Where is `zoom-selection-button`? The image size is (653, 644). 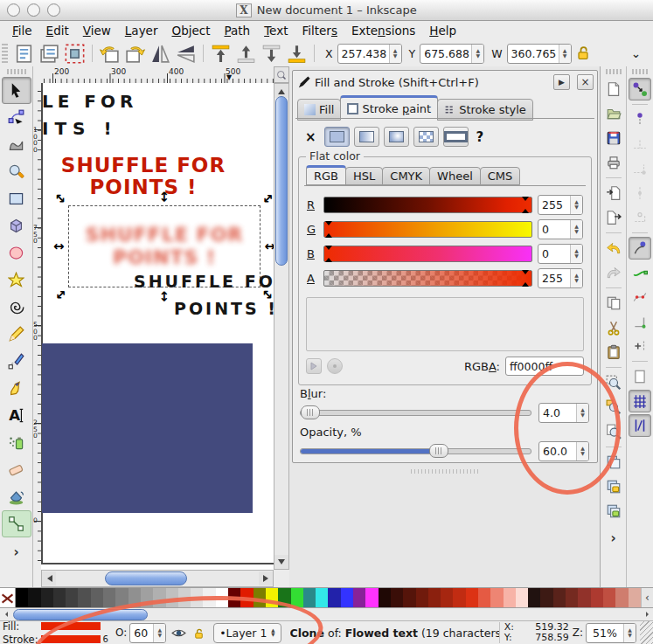 zoom-selection-button is located at coordinates (614, 383).